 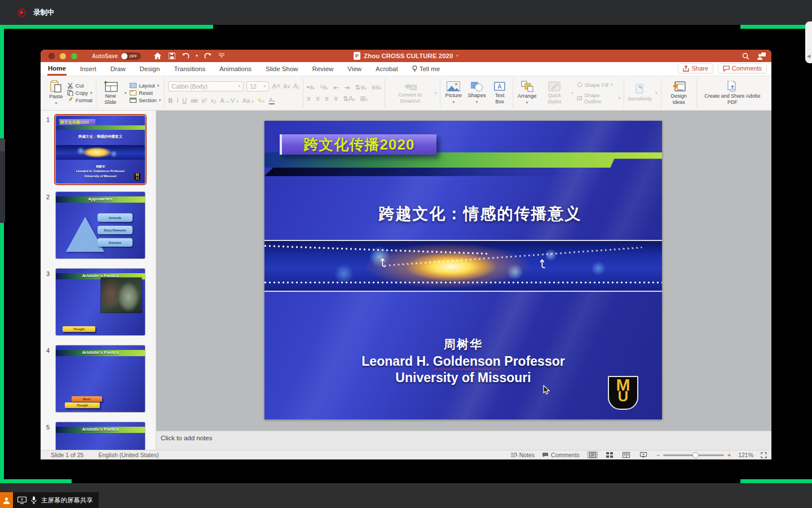 I want to click on layout-button: Layout ▾, so click(x=145, y=86).